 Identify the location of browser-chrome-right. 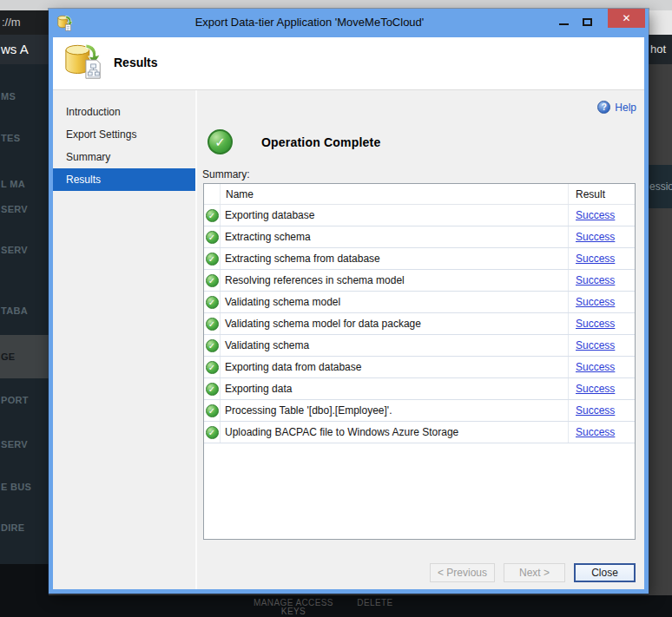
(660, 23).